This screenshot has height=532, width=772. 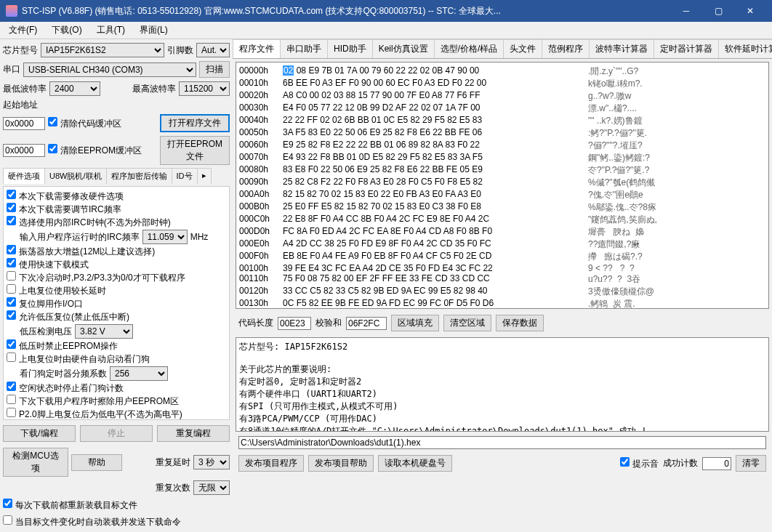 What do you see at coordinates (116, 505) in the screenshot?
I see `auto-reload-check: 每次下载前都重新装载目标文件` at bounding box center [116, 505].